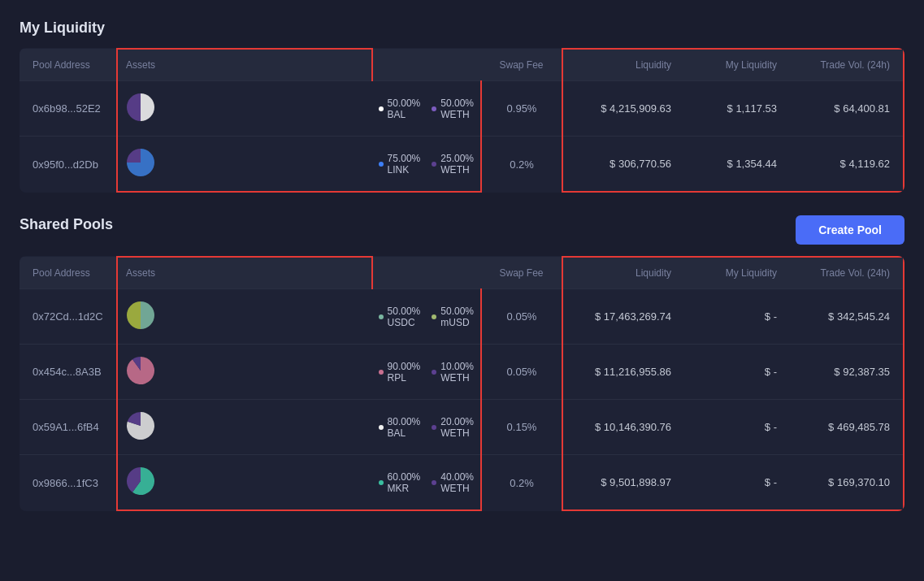 The width and height of the screenshot is (924, 581). What do you see at coordinates (623, 65) in the screenshot?
I see `col-liquidity: Liquidity` at bounding box center [623, 65].